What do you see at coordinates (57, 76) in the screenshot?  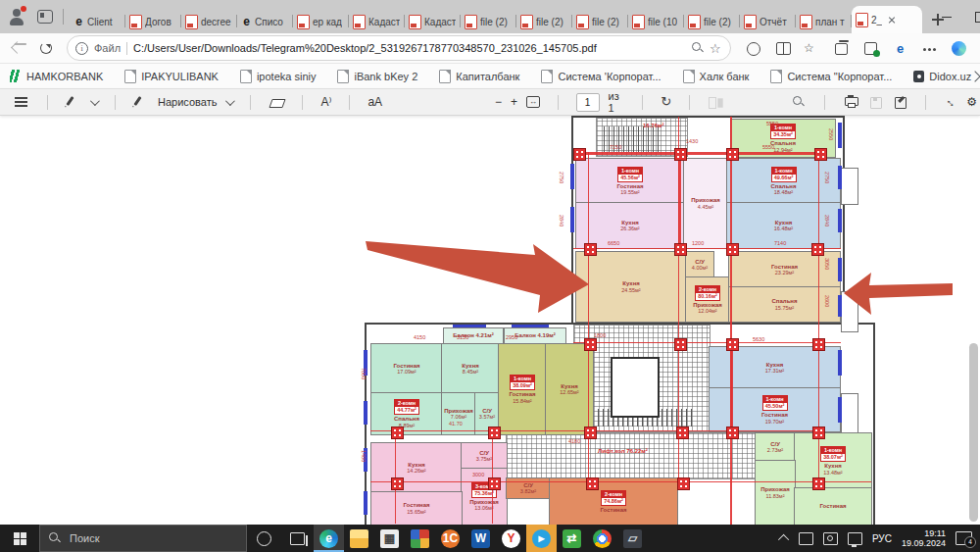 I see `bookmark-item: HAMKORBANK` at bounding box center [57, 76].